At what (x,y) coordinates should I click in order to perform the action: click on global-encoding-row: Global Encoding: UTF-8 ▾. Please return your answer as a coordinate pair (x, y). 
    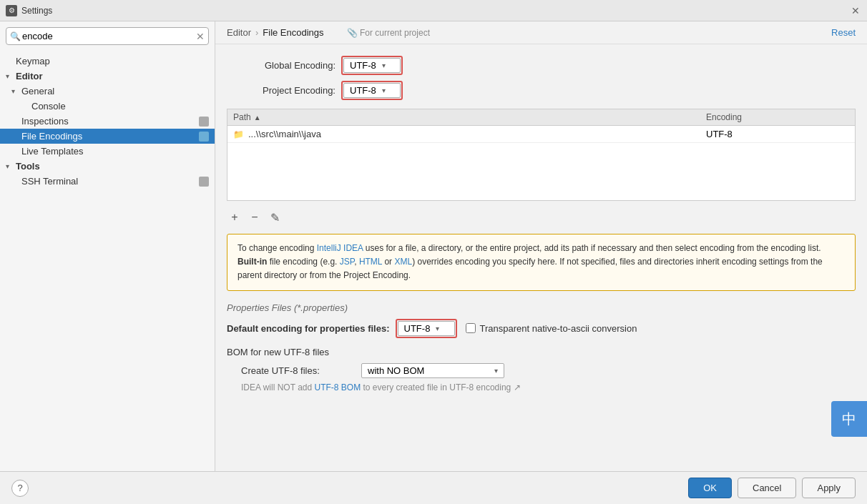
    Looking at the image, I should click on (541, 66).